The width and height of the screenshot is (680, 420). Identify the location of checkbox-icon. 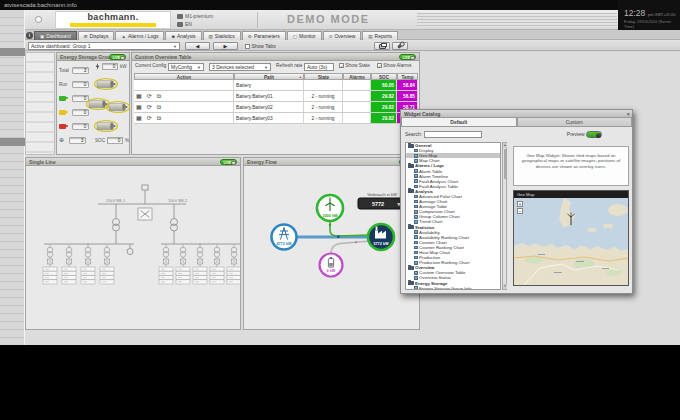
(248, 46).